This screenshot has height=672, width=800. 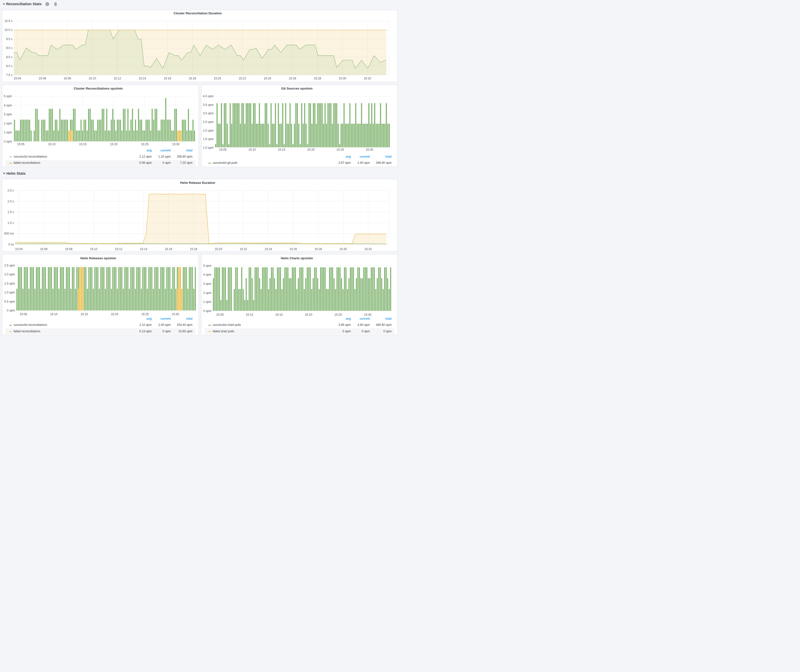 What do you see at coordinates (9, 48) in the screenshot?
I see `svg-text: 9.0 s` at bounding box center [9, 48].